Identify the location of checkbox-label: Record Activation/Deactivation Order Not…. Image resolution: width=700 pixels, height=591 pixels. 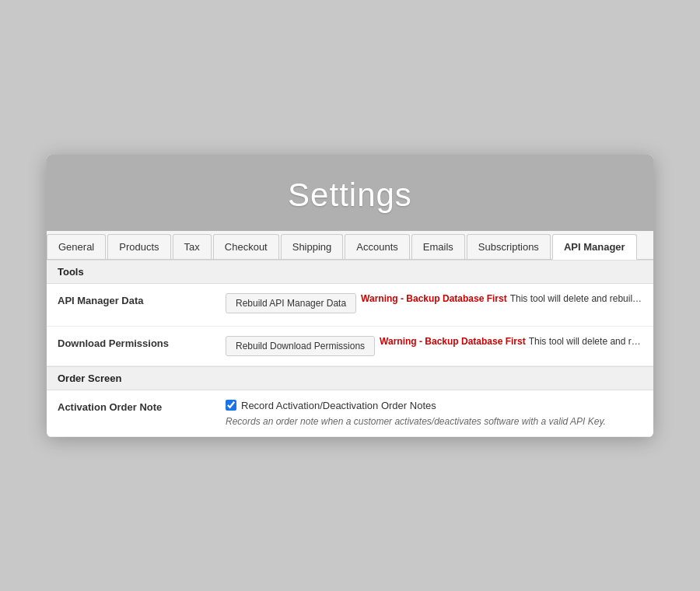
(339, 406).